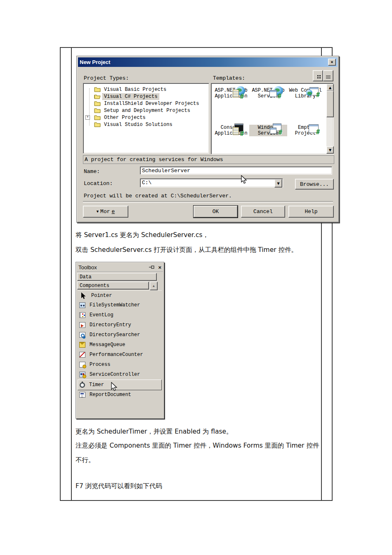 This screenshot has height=555, width=392. Describe the element at coordinates (146, 111) in the screenshot. I see `tree-item-setup-deployment: Setup and Deployment Projects` at that location.